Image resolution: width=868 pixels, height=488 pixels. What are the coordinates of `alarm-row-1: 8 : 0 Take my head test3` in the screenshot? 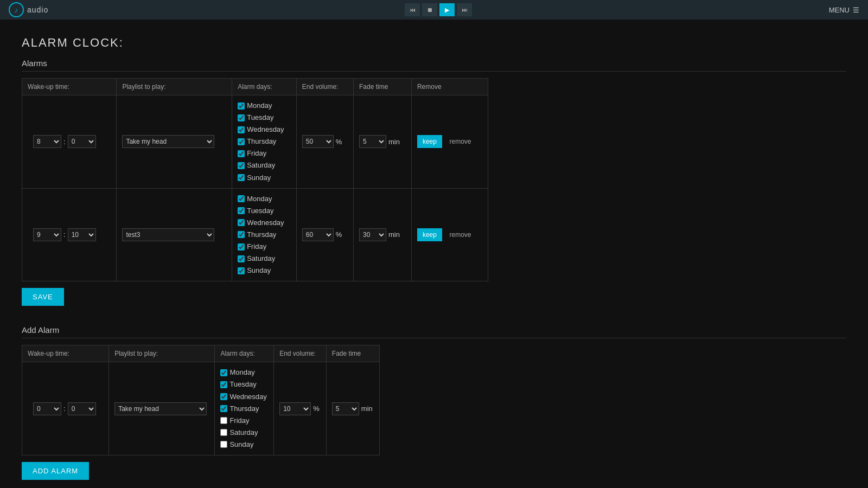 It's located at (255, 142).